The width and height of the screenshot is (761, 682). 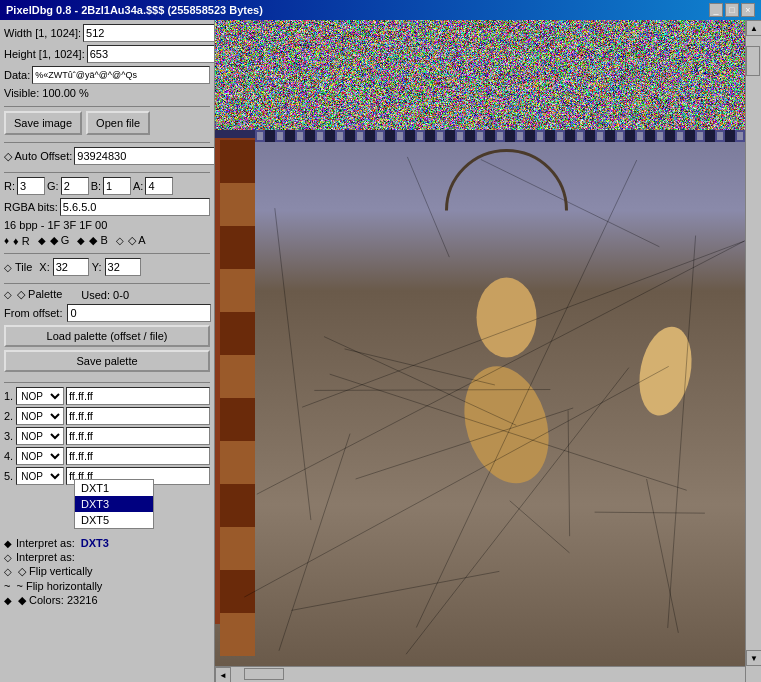 I want to click on scroll-down-button: ▼, so click(x=754, y=658).